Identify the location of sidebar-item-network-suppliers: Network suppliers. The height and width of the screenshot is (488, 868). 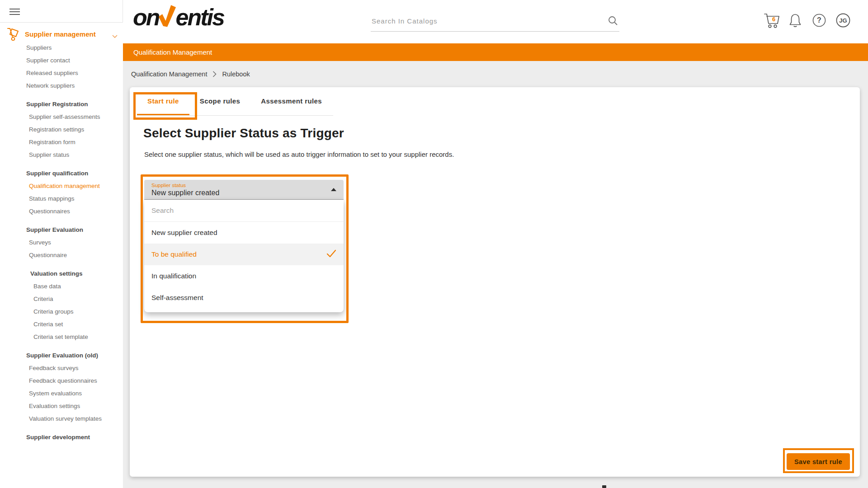
(61, 86).